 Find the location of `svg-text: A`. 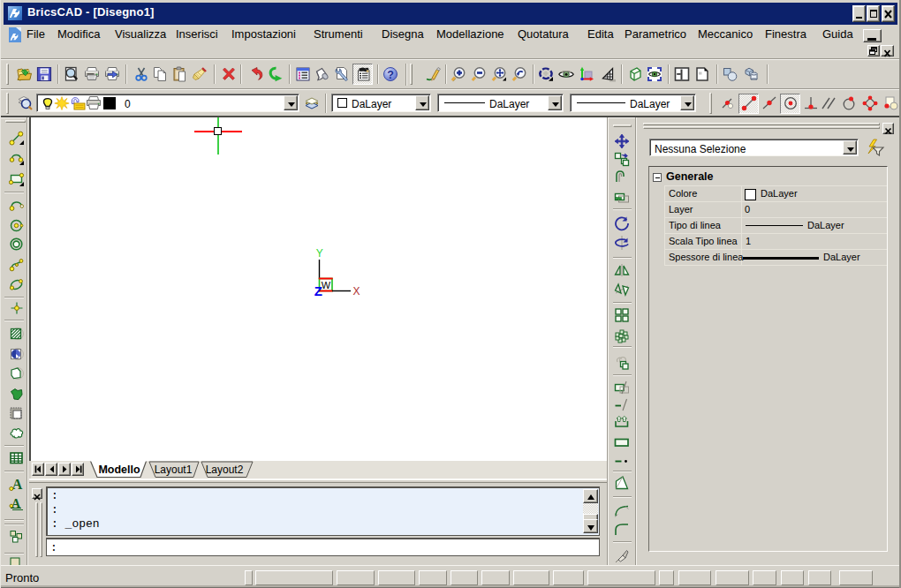

svg-text: A is located at coordinates (18, 484).